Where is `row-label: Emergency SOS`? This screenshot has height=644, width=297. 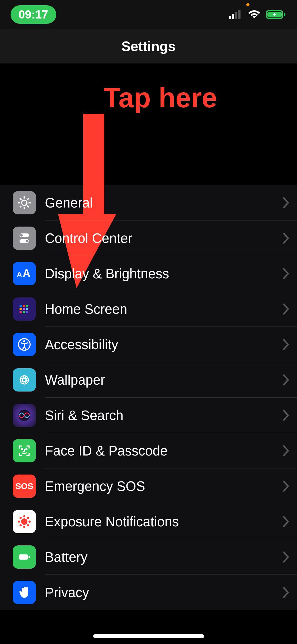 row-label: Emergency SOS is located at coordinates (164, 486).